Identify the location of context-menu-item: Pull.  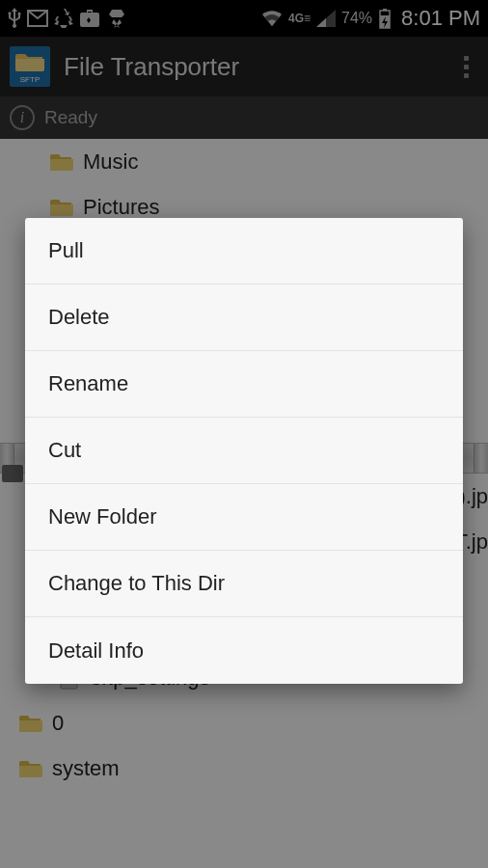
(244, 251).